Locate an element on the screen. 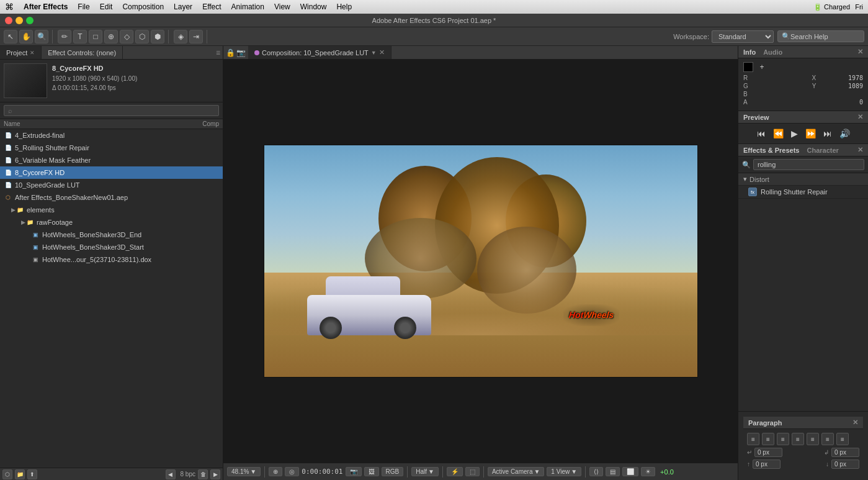 The height and width of the screenshot is (480, 868). menu-edit: Edit is located at coordinates (107, 7).